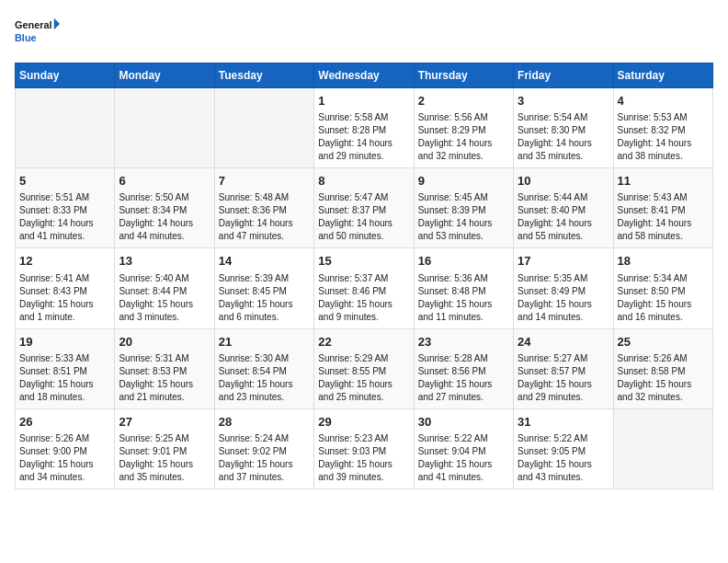  Describe the element at coordinates (664, 342) in the screenshot. I see `day-number: 25` at that location.